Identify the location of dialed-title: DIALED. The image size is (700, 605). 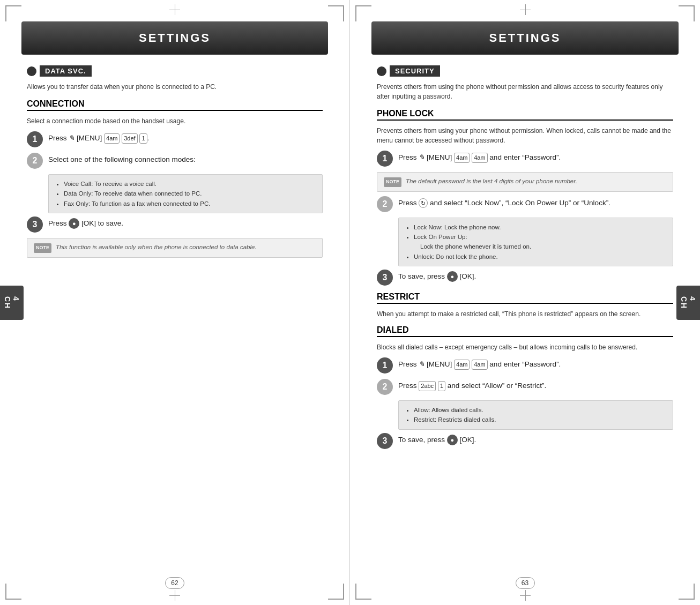
(525, 331).